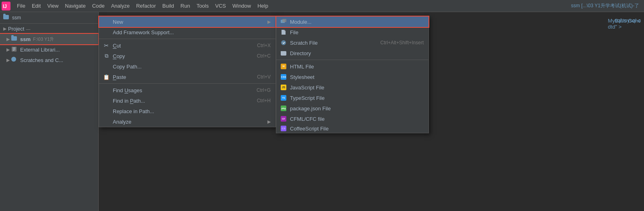 This screenshot has height=211, width=644. What do you see at coordinates (264, 77) in the screenshot?
I see `paste-shortcut: Ctrl+V` at bounding box center [264, 77].